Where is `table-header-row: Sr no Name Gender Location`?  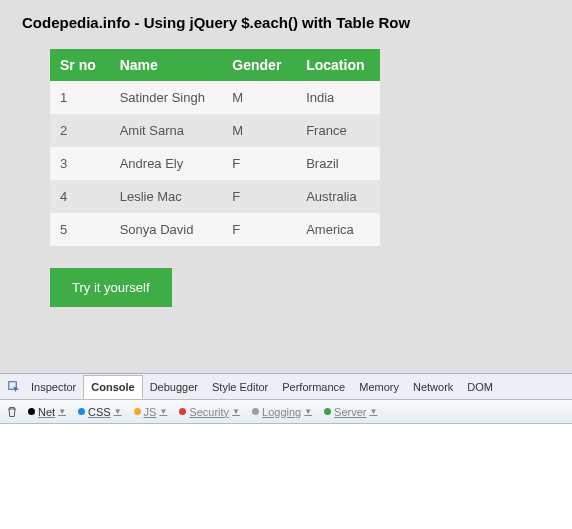
table-header-row: Sr no Name Gender Location is located at coordinates (215, 65).